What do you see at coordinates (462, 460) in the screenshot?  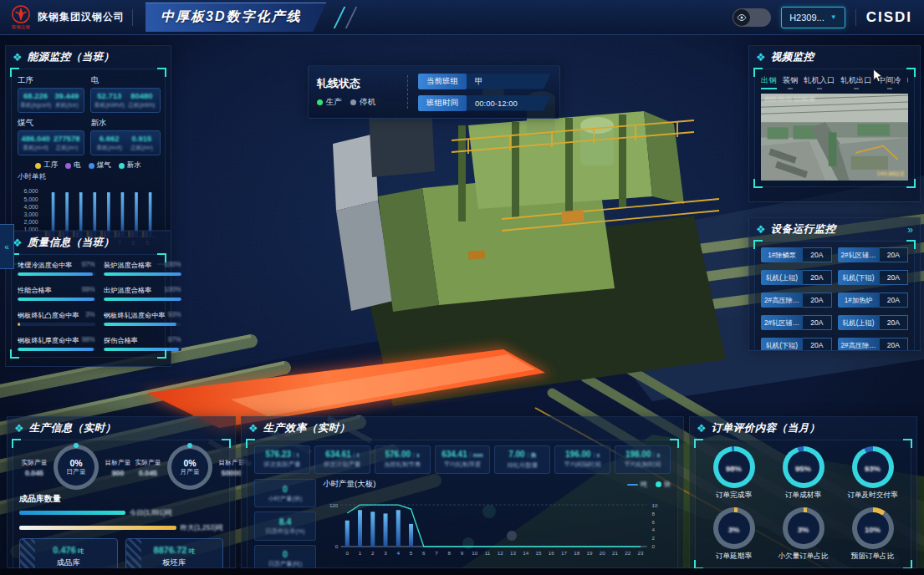 I see `efficiency-stats: 576.23t 班次实际产量 634.61t 班次计划产量 576.00s 当前…` at bounding box center [462, 460].